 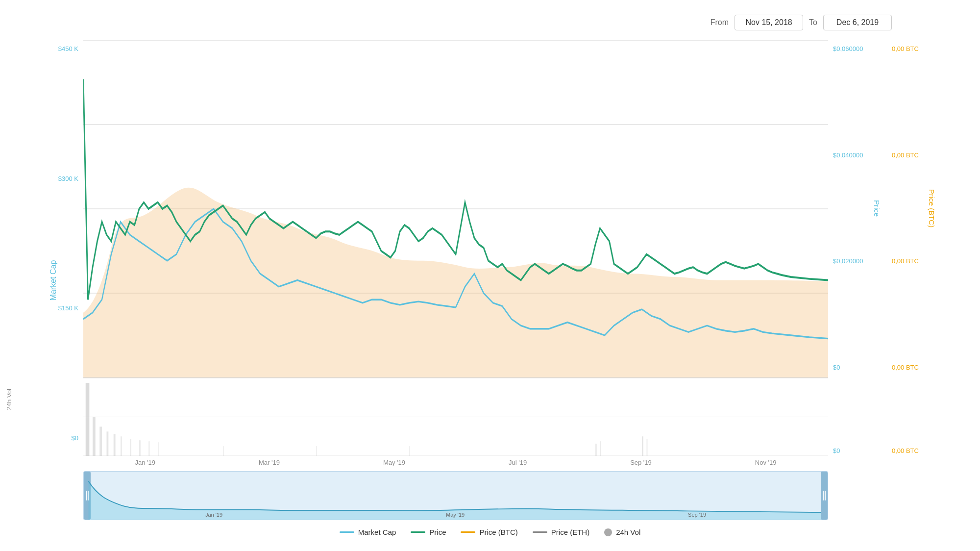 What do you see at coordinates (769, 23) in the screenshot?
I see `from-date-input: Nov 15, 2018` at bounding box center [769, 23].